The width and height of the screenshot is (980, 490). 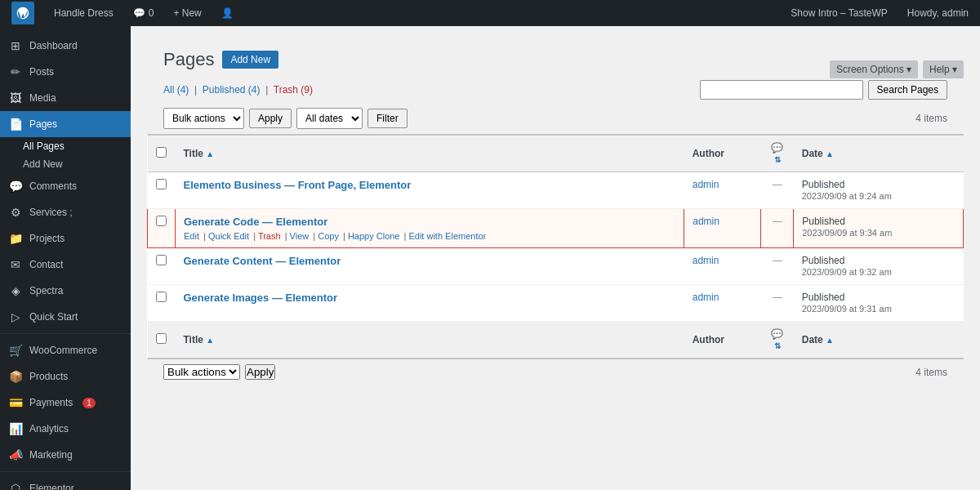 What do you see at coordinates (65, 376) in the screenshot?
I see `sidebar-item-products: 📦 Products` at bounding box center [65, 376].